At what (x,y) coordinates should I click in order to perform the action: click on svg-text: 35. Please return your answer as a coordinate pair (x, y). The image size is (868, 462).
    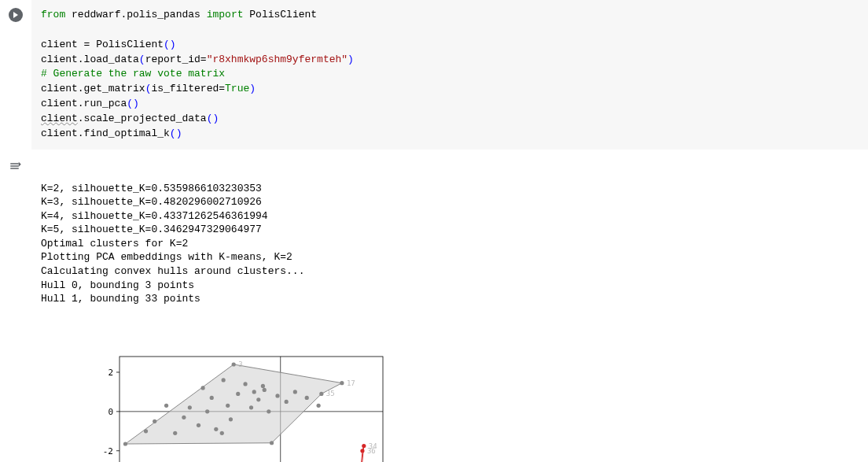
    Looking at the image, I should click on (330, 394).